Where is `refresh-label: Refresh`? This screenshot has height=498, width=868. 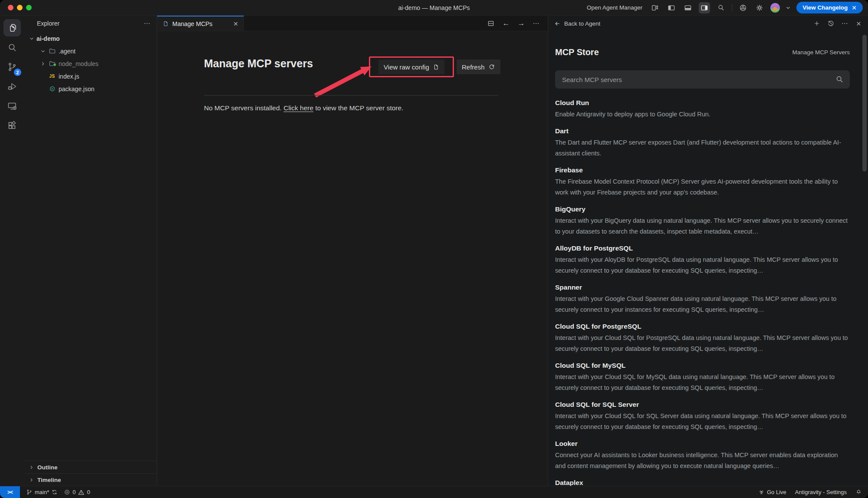
refresh-label: Refresh is located at coordinates (473, 67).